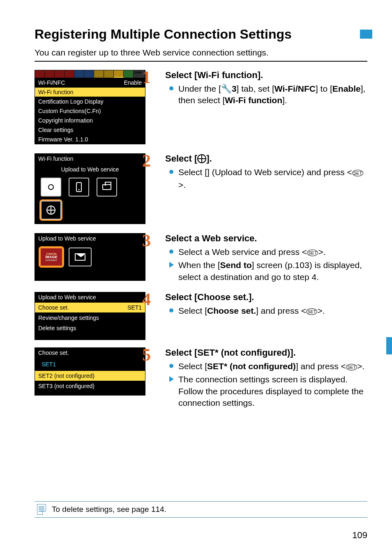 This screenshot has width=392, height=553. What do you see at coordinates (80, 257) in the screenshot?
I see `mail-icon` at bounding box center [80, 257].